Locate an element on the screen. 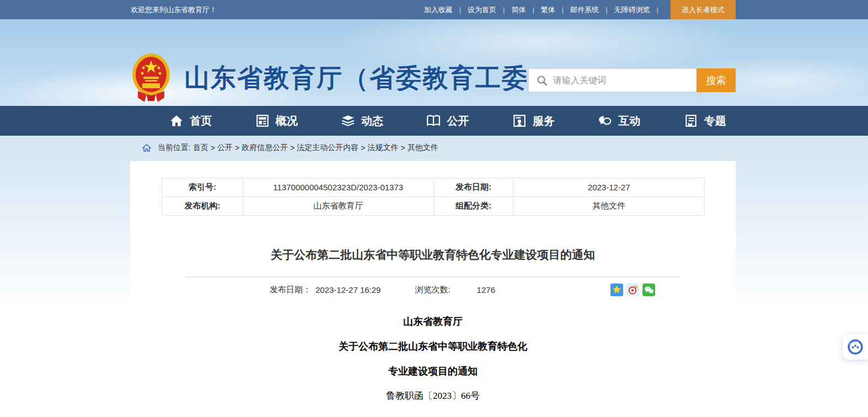 This screenshot has width=868, height=417. main-nav: 首页 概况 动态 公开 服务 互动 专题 is located at coordinates (434, 121).